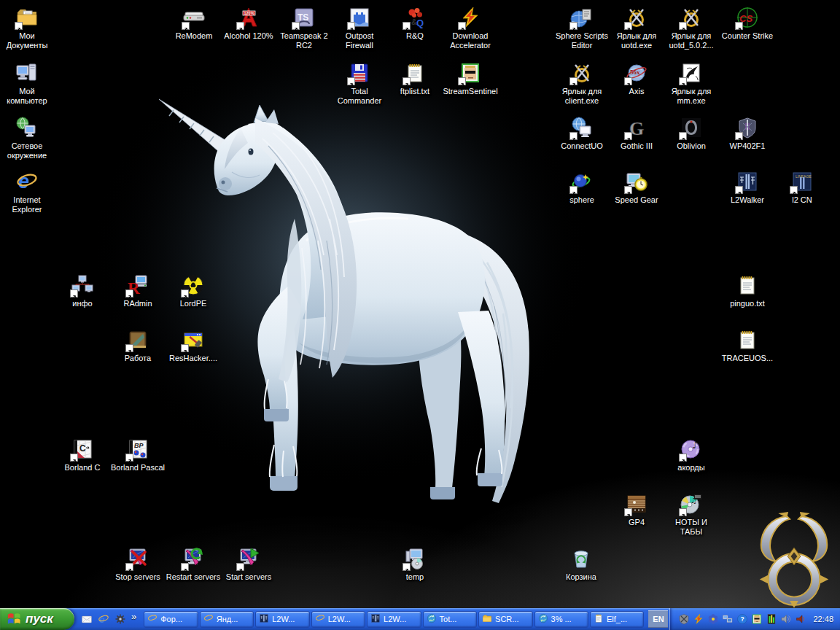 This screenshot has width=840, height=630. What do you see at coordinates (415, 23) in the screenshot?
I see `desktop-icon-rnq: &QR&Q` at bounding box center [415, 23].